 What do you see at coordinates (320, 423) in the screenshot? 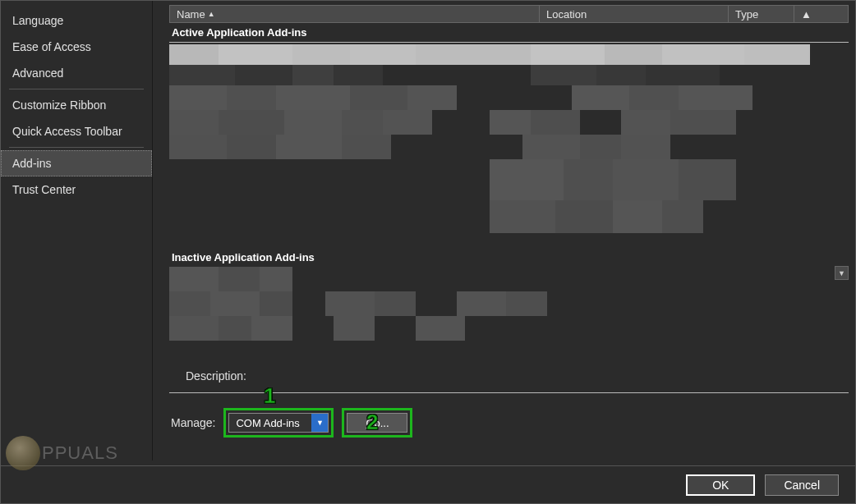
I see `chevron-down-icon: ▼` at bounding box center [320, 423].